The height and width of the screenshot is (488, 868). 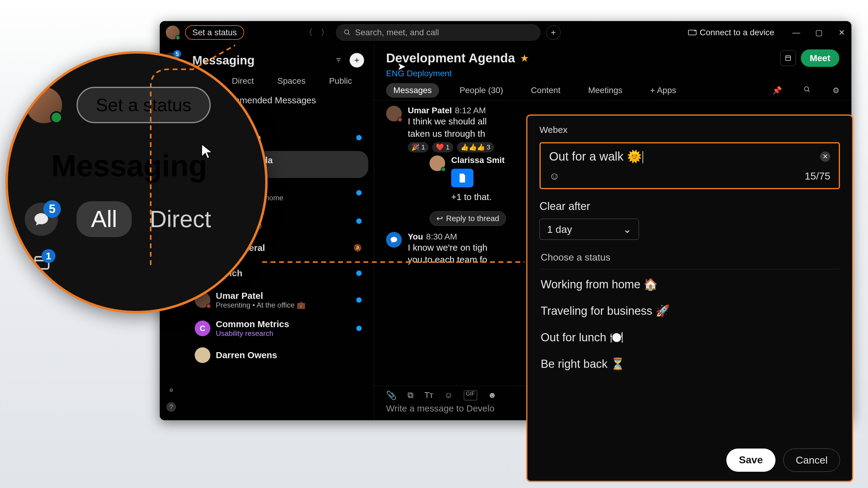 What do you see at coordinates (412, 90) in the screenshot?
I see `tab-messages: Messages` at bounding box center [412, 90].